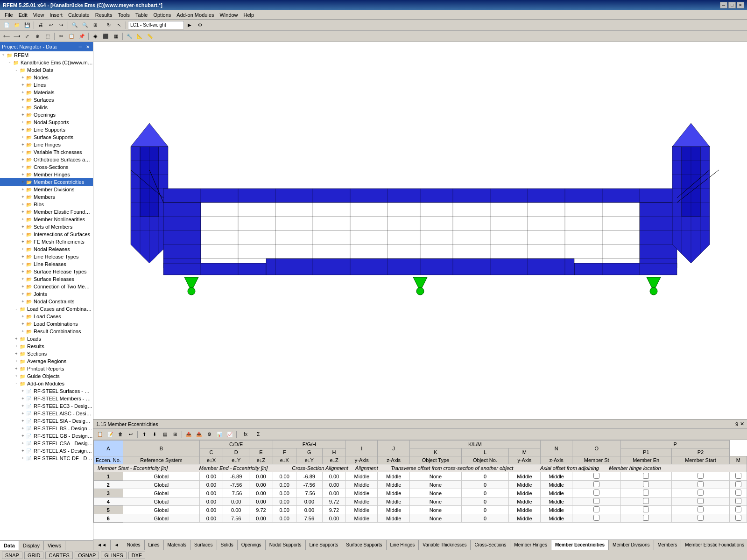 Image resolution: width=747 pixels, height=560 pixels. I want to click on rotate-btn: ↻, so click(109, 25).